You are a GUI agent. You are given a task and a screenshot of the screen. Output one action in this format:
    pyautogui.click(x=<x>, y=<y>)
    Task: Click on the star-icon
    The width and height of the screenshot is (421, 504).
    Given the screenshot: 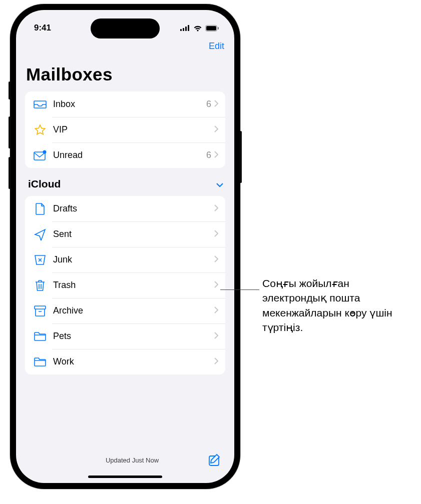 What is the action you would take?
    pyautogui.click(x=40, y=130)
    